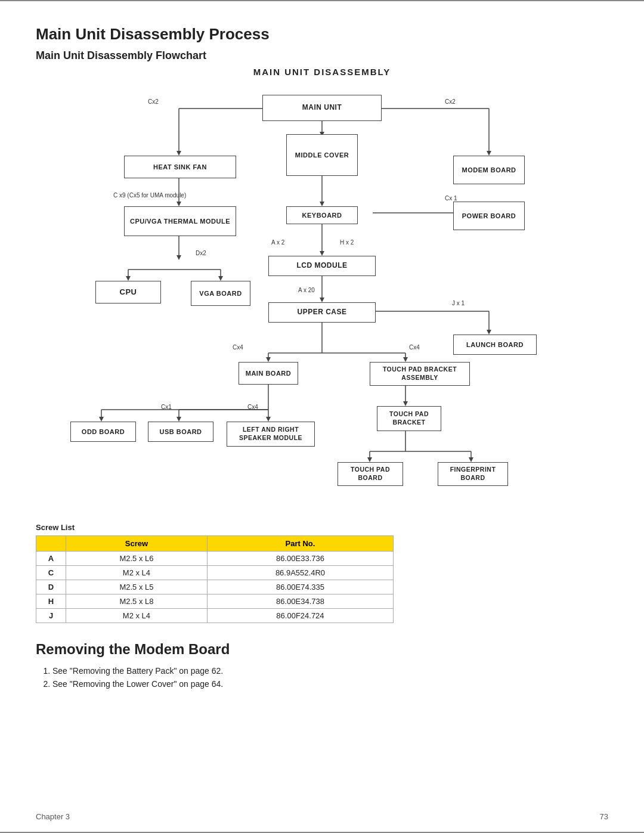  What do you see at coordinates (306, 290) in the screenshot?
I see `label-ax20: A x 20` at bounding box center [306, 290].